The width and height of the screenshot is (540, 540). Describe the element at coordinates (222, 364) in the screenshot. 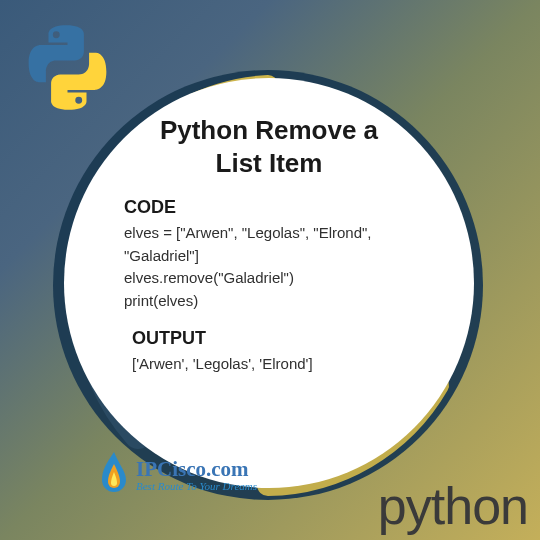

I see `output-block: ['Arwen', 'Legolas', 'Elrond']` at that location.